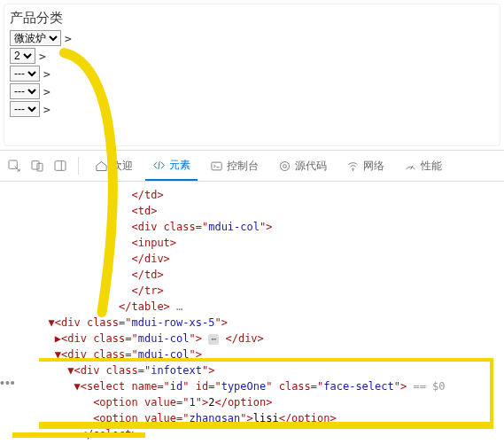  What do you see at coordinates (37, 166) in the screenshot?
I see `device-emulation-icon` at bounding box center [37, 166].